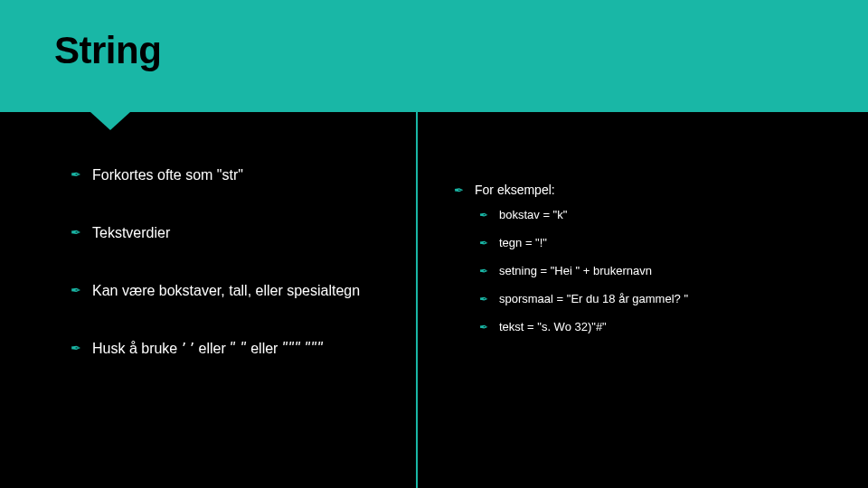  Describe the element at coordinates (168, 175) in the screenshot. I see `list-item-text: Forkortes ofte som "str"` at that location.